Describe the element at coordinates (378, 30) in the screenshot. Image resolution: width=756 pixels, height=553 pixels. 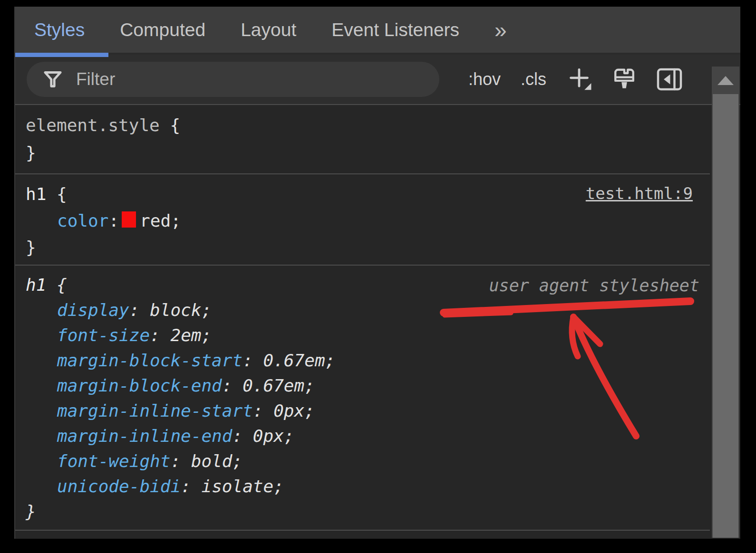
I see `devtools-tab-bar: Styles Computed Layout Event Listeners »` at that location.